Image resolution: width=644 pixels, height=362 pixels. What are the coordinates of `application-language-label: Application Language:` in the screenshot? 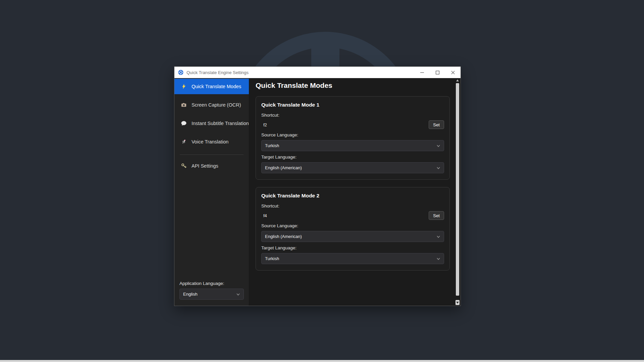 It's located at (212, 284).